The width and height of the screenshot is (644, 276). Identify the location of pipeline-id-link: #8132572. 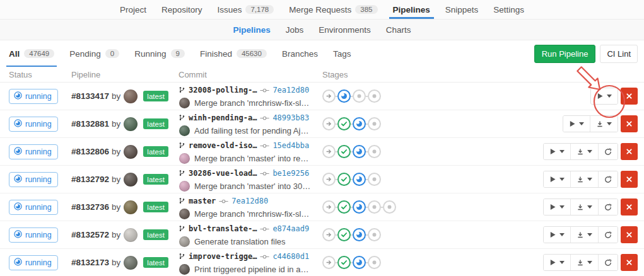
(90, 234).